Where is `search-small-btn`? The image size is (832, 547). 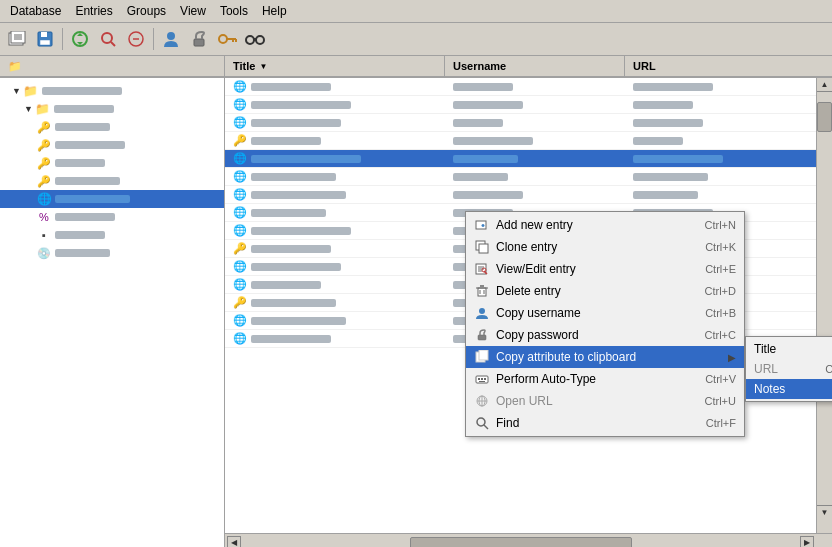 search-small-btn is located at coordinates (108, 39).